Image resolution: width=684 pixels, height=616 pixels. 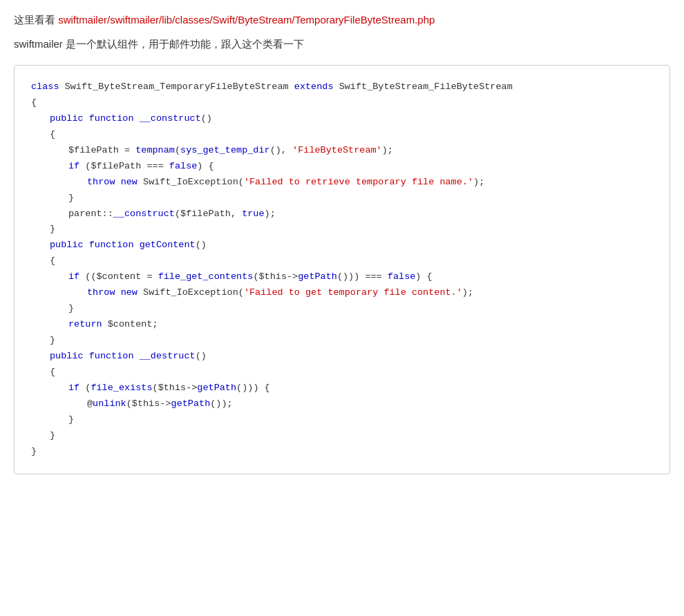 I want to click on code-line-24: {, so click(x=342, y=373).